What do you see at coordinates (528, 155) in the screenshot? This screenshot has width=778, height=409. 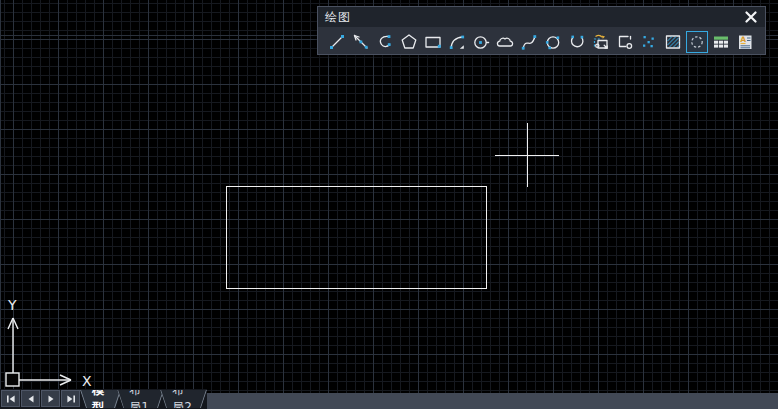 I see `crosshair-cursor-vertical` at bounding box center [528, 155].